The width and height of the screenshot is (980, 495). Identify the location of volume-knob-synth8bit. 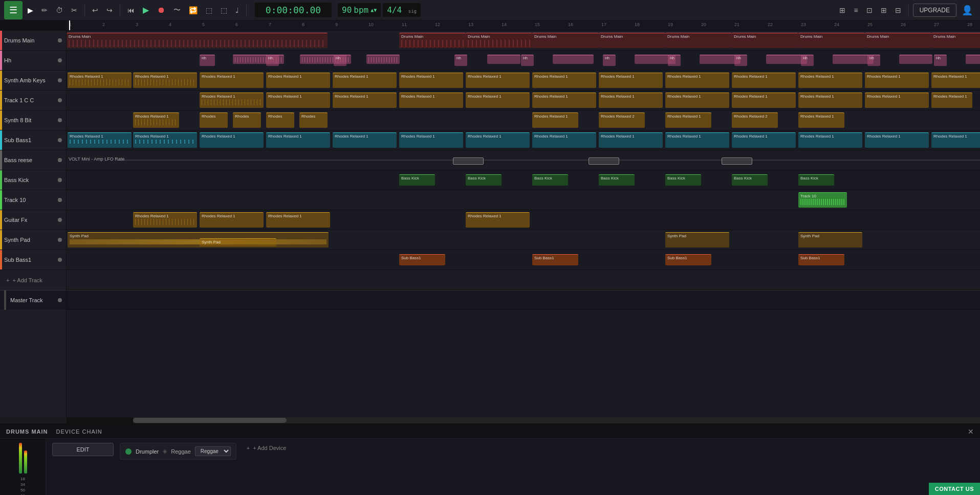
(60, 120).